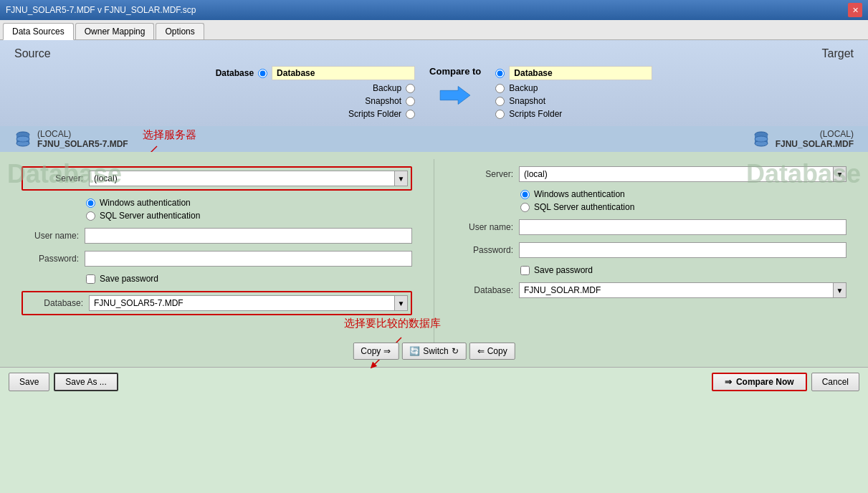 The width and height of the screenshot is (868, 493). What do you see at coordinates (414, 351) in the screenshot?
I see `switch-icon: 🔄` at bounding box center [414, 351].